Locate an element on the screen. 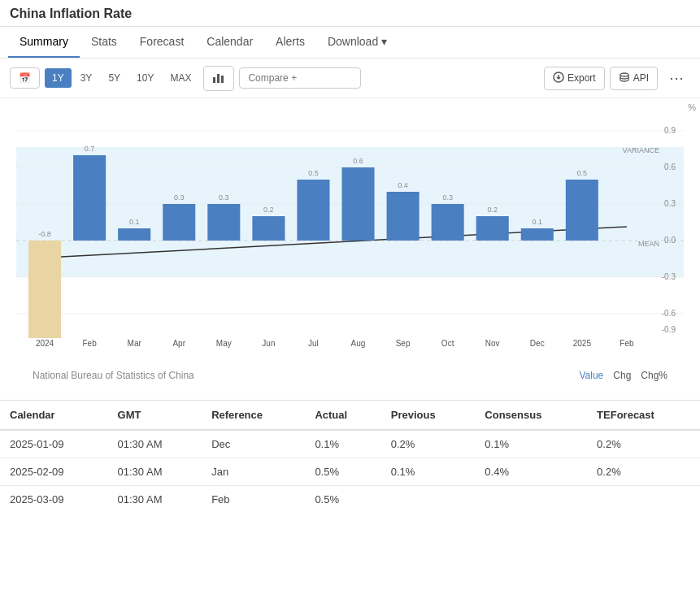 The height and width of the screenshot is (590, 700). svg-text: -0.9 is located at coordinates (669, 330).